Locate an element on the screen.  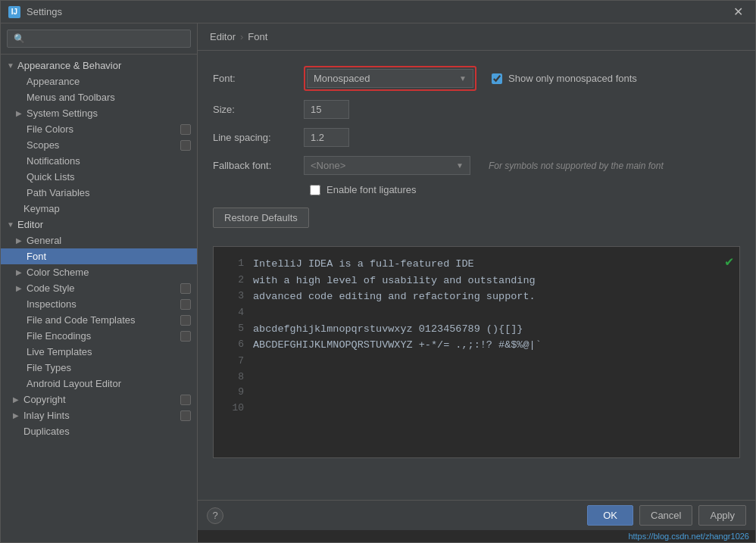
sidebar-item-keymap: Keymap is located at coordinates (98, 209).